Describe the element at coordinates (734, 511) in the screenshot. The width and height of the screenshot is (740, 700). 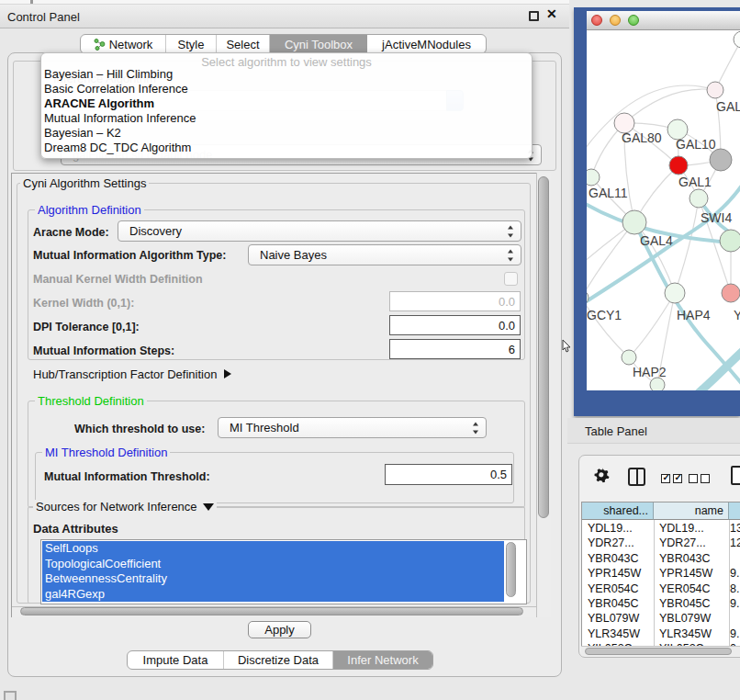
I see `table-column-header` at that location.